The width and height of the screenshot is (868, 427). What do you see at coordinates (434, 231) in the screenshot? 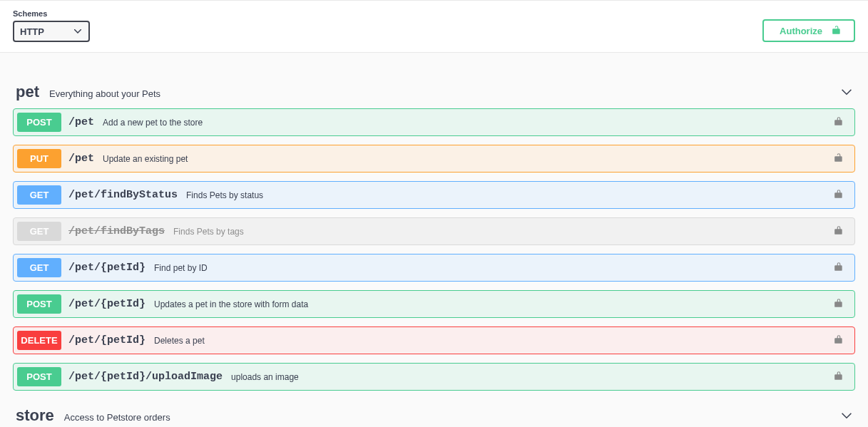
I see `operation-row: GET/pet/findByTagsFinds Pets by tags` at bounding box center [434, 231].